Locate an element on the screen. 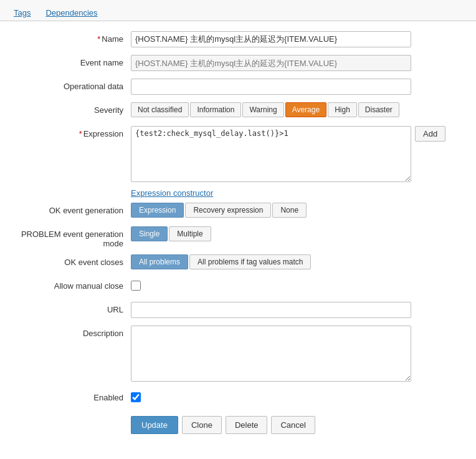 The width and height of the screenshot is (476, 459). manual-close-checkbox-wrap is located at coordinates (300, 284).